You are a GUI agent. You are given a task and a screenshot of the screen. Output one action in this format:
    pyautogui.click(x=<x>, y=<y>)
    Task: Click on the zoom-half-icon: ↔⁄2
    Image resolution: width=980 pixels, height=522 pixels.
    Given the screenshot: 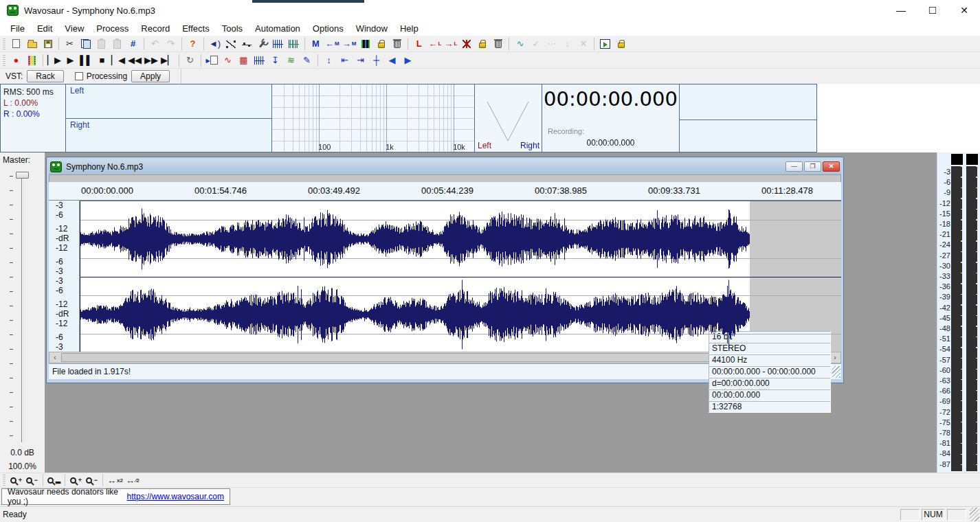 What is the action you would take?
    pyautogui.click(x=133, y=480)
    